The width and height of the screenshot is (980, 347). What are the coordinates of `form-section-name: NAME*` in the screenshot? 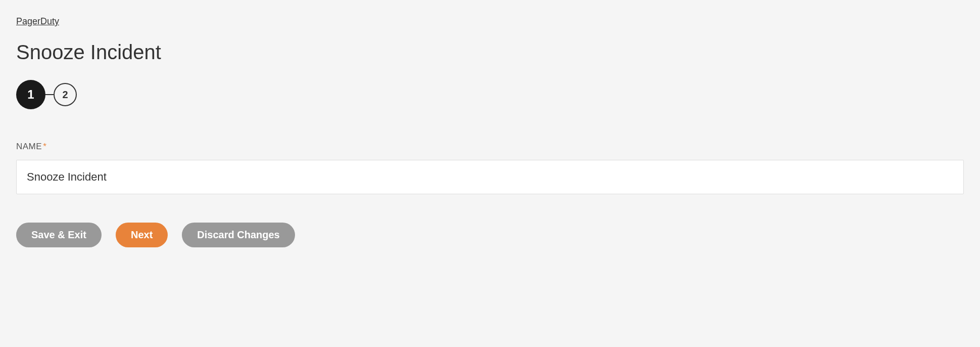 It's located at (490, 168).